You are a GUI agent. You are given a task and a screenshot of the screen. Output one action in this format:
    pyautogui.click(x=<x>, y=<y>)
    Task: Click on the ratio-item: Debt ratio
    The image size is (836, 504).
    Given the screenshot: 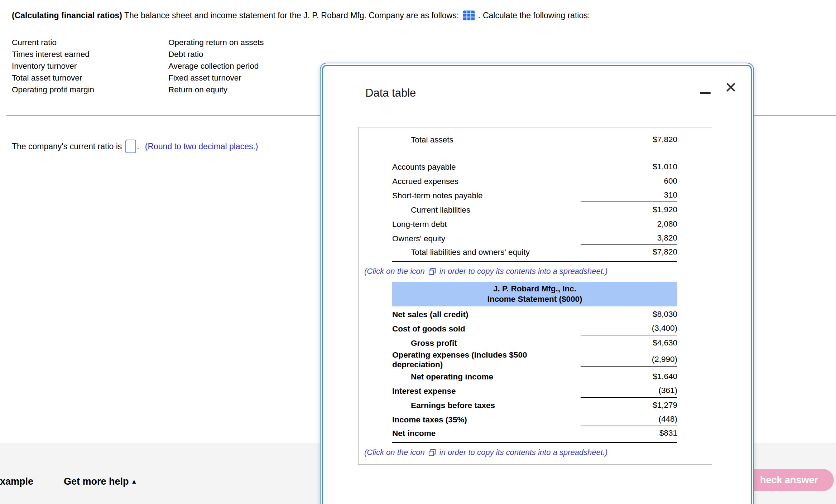 What is the action you would take?
    pyautogui.click(x=216, y=54)
    